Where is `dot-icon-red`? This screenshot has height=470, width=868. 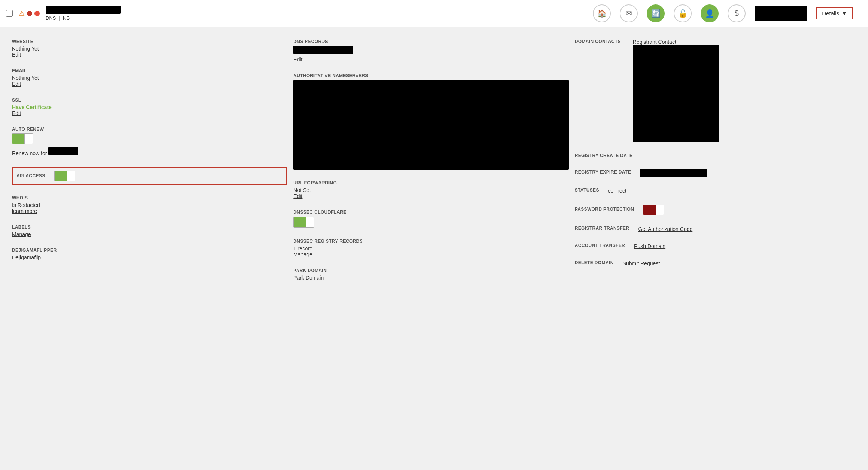
dot-icon-red is located at coordinates (30, 13).